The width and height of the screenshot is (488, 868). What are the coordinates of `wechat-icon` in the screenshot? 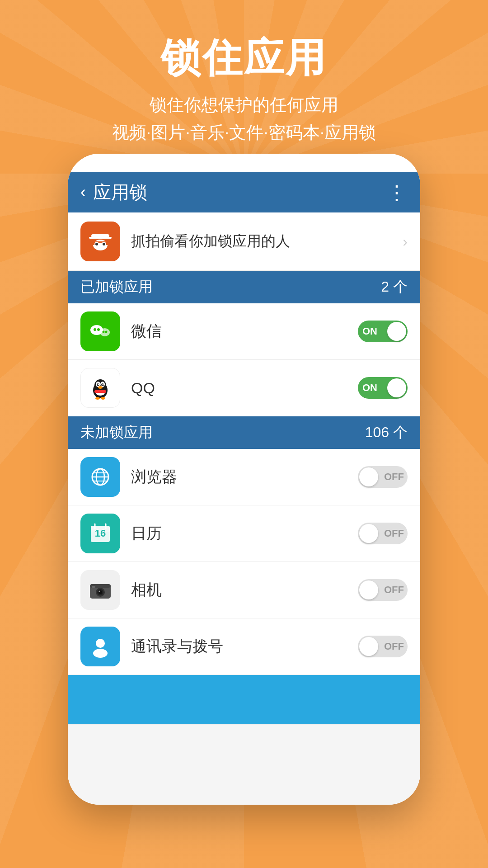 It's located at (100, 331).